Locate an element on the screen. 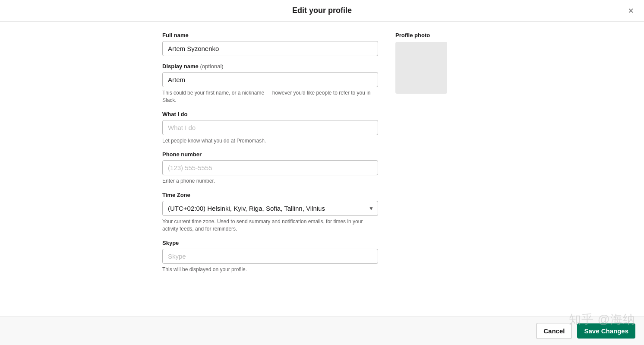 This screenshot has height=345, width=644. cancel-button: Cancel is located at coordinates (554, 331).